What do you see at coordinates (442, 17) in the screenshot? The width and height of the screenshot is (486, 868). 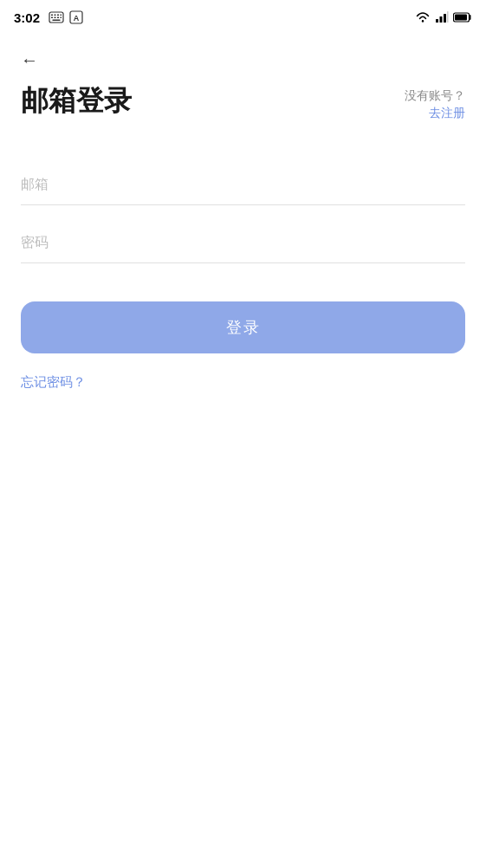 I see `signal-icon` at bounding box center [442, 17].